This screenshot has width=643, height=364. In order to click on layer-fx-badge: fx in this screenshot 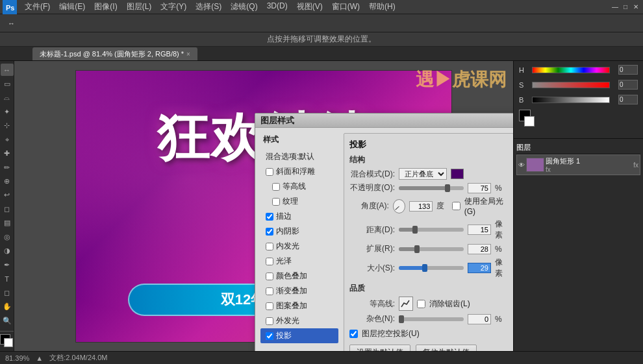, I will do `click(636, 165)`.